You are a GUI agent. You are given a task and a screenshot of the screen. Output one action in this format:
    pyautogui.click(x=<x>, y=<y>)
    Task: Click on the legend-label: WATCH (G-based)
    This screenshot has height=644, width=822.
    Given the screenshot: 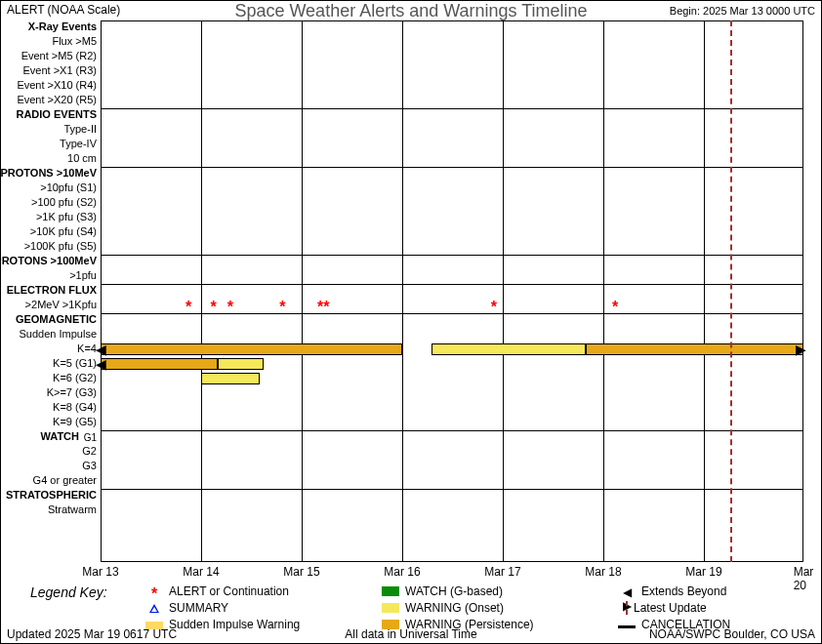 What is the action you would take?
    pyautogui.click(x=454, y=591)
    